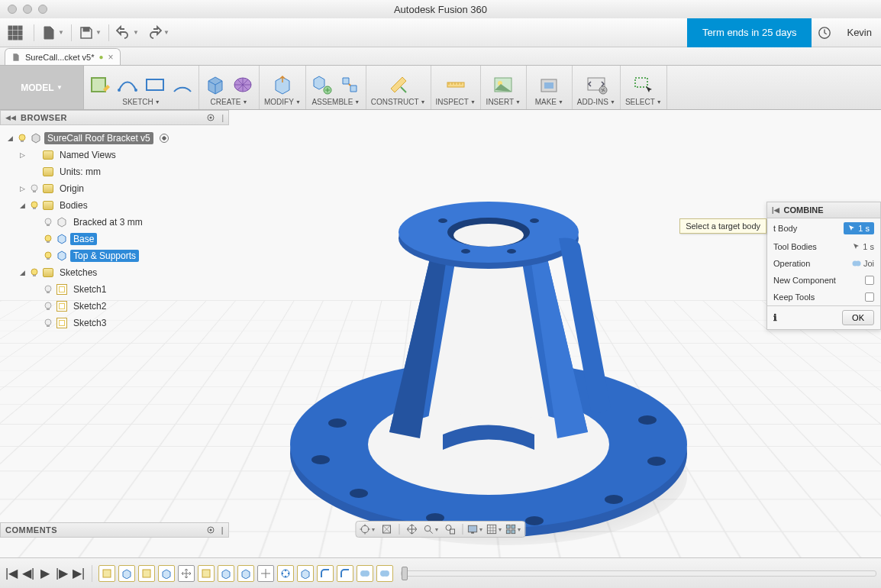  What do you see at coordinates (62, 573) in the screenshot?
I see `timeline-step-forward-icon: |▶` at bounding box center [62, 573].